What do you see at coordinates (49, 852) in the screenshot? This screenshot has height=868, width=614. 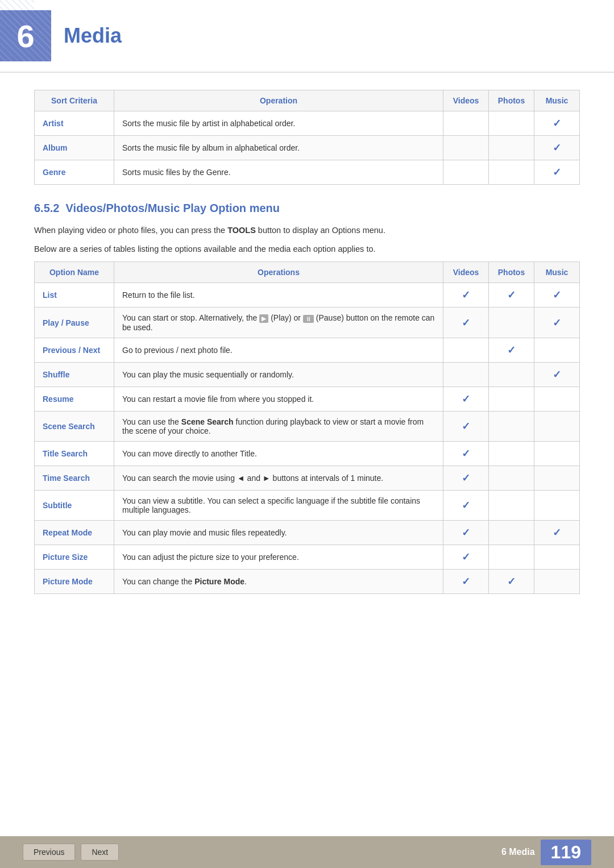 I see `previous-button: Previous` at bounding box center [49, 852].